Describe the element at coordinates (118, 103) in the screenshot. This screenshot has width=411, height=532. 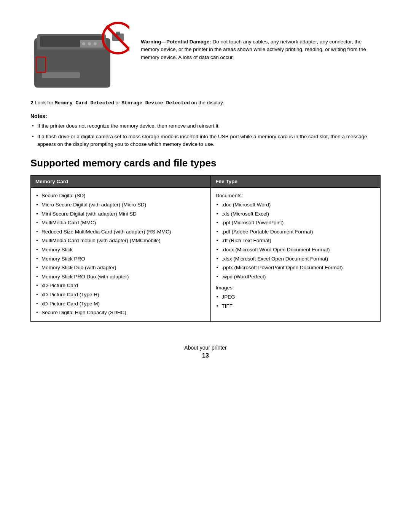
I see `step2-mid: or` at that location.